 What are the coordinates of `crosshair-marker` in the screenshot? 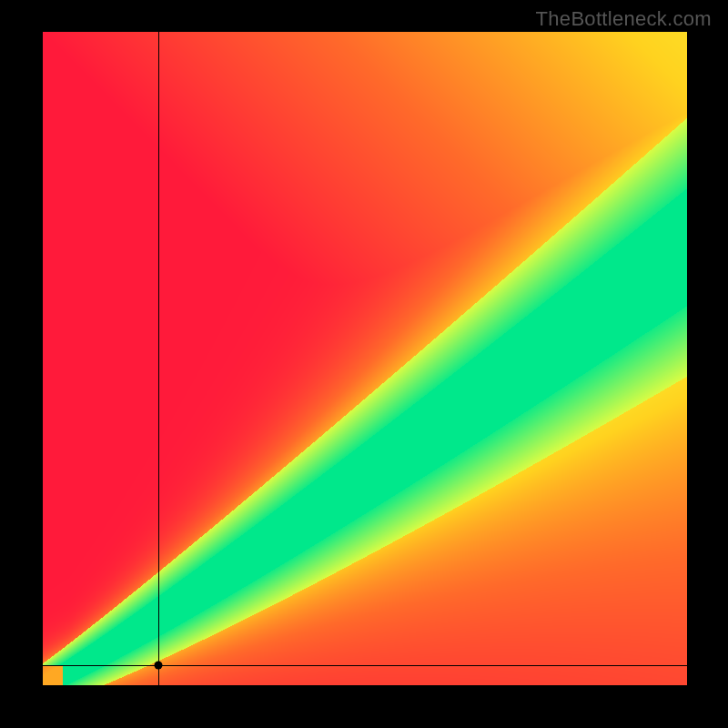 It's located at (158, 666).